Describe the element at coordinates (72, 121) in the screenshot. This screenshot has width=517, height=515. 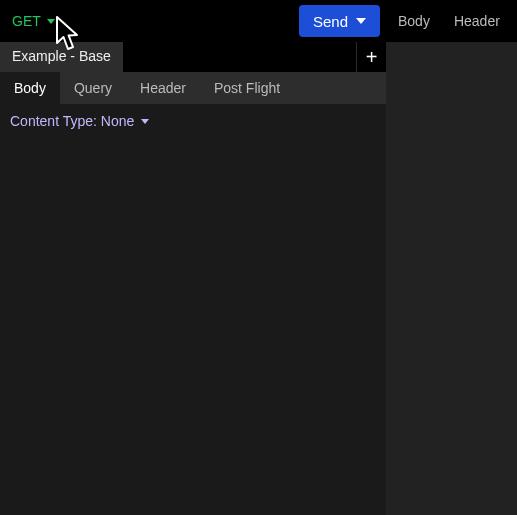
I see `content-type-label: Content Type: None` at that location.